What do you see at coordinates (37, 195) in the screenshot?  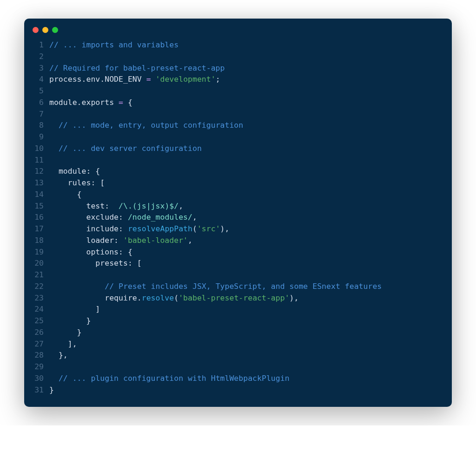 I see `line-number: 14` at bounding box center [37, 195].